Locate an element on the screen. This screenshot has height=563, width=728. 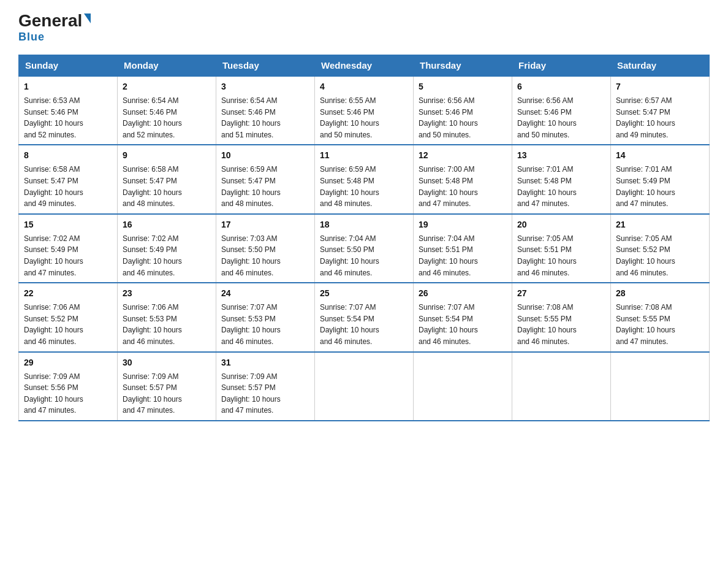
day-number: 25 is located at coordinates (364, 293).